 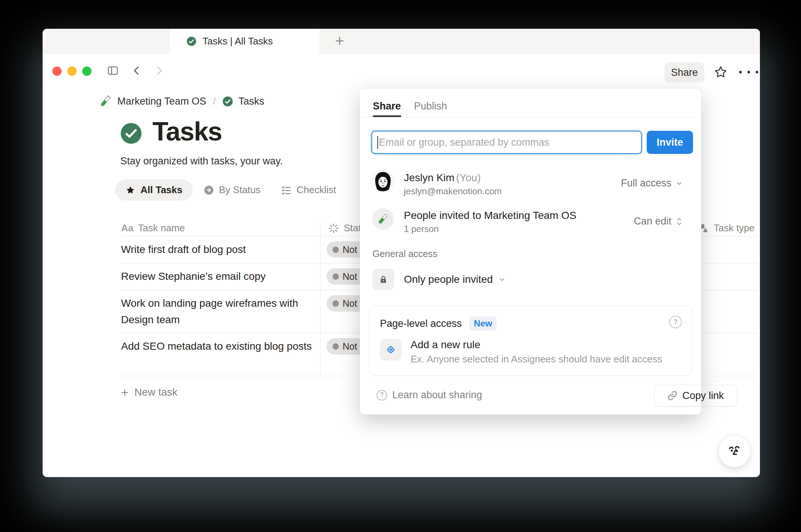 What do you see at coordinates (536, 359) in the screenshot?
I see `add-rule-hint: Ex. Anyone selected in Assignees should …` at bounding box center [536, 359].